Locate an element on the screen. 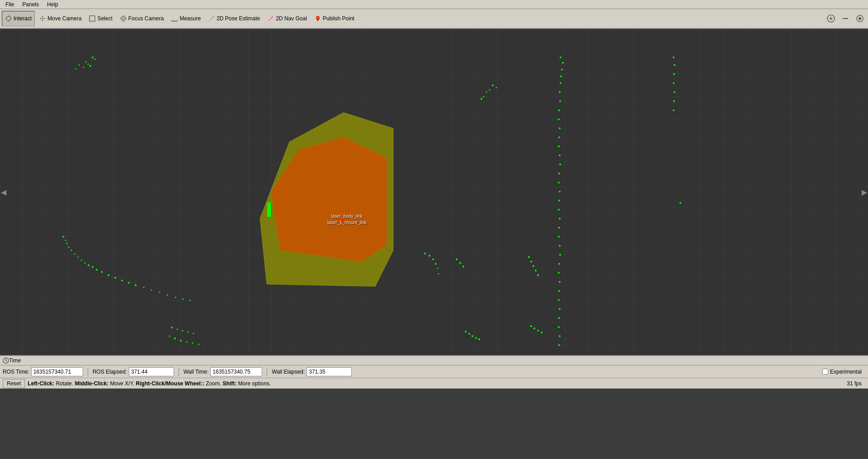 This screenshot has height=459, width=868. move-camera-button: Move Camera is located at coordinates (60, 19).